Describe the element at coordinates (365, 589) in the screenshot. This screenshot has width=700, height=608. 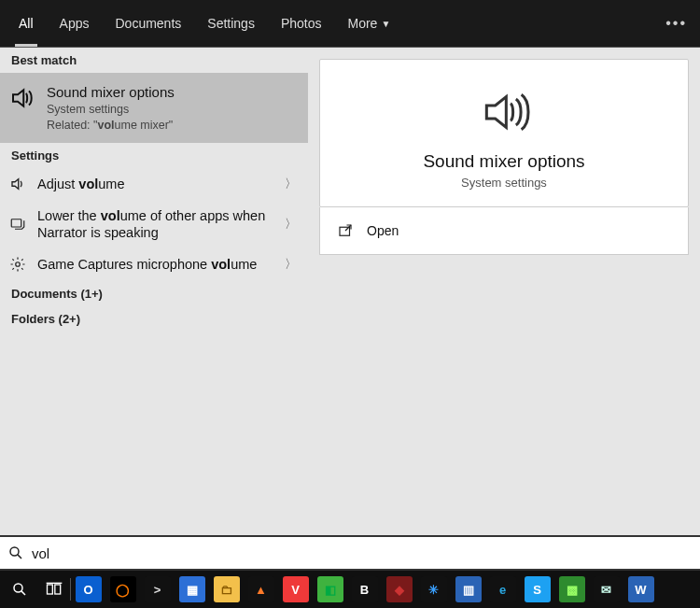
I see `bold-app-icon: B` at that location.